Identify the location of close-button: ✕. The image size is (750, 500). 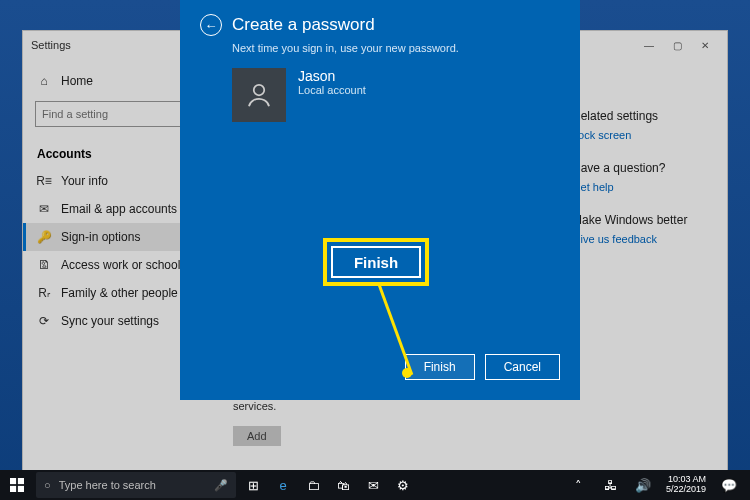
(705, 45).